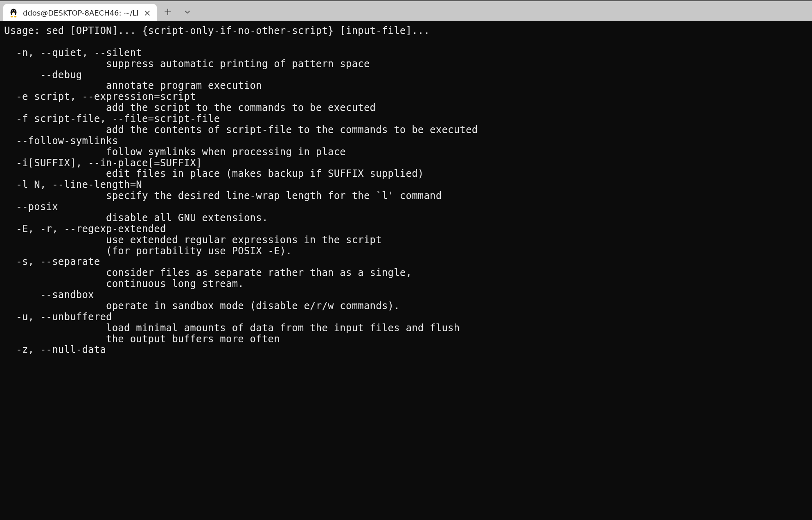  What do you see at coordinates (147, 13) in the screenshot?
I see `close-icon` at bounding box center [147, 13].